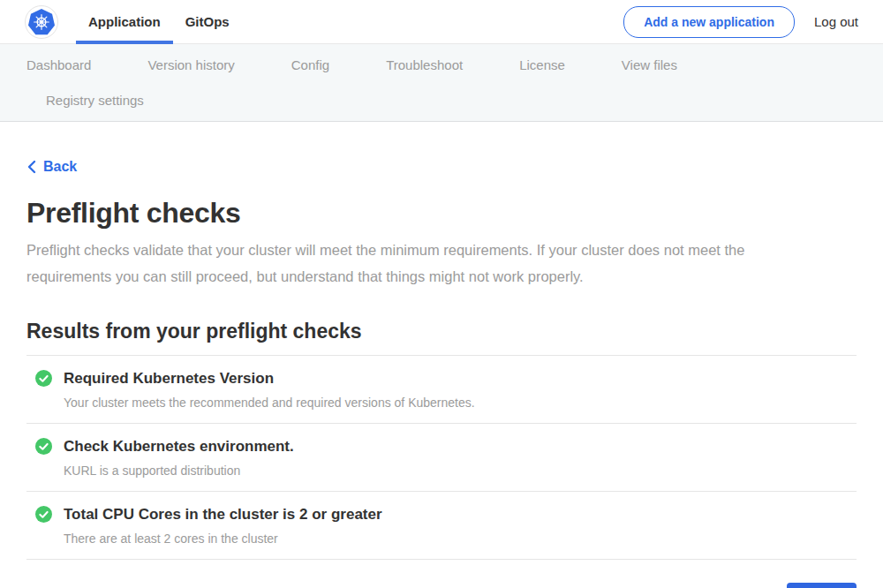  What do you see at coordinates (442, 214) in the screenshot?
I see `page-title: Preflight checks` at bounding box center [442, 214].